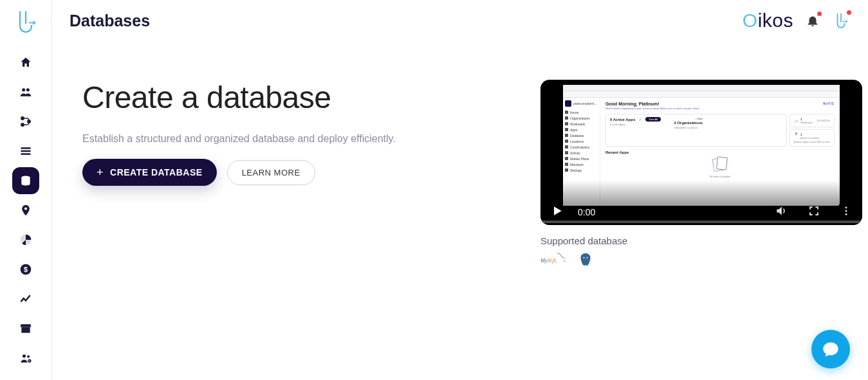 The image size is (868, 380). What do you see at coordinates (699, 118) in the screenshot?
I see `preview-new-label: + New` at bounding box center [699, 118].